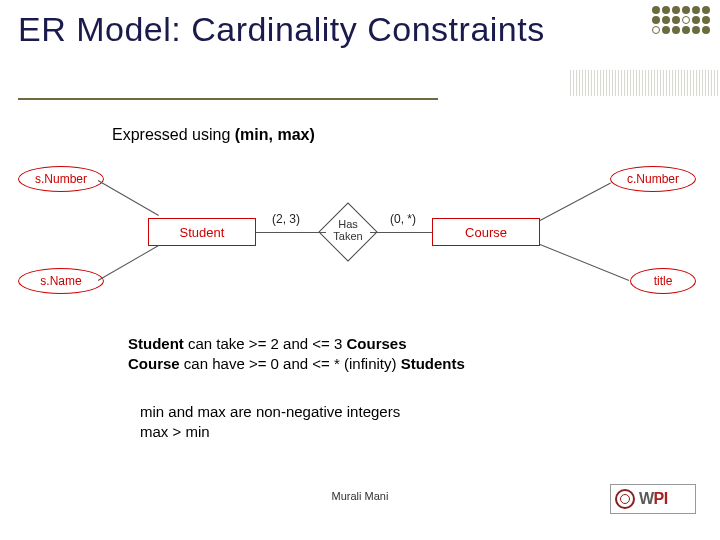 The width and height of the screenshot is (720, 540). Describe the element at coordinates (433, 364) in the screenshot. I see `explain-l2c: Students` at that location.